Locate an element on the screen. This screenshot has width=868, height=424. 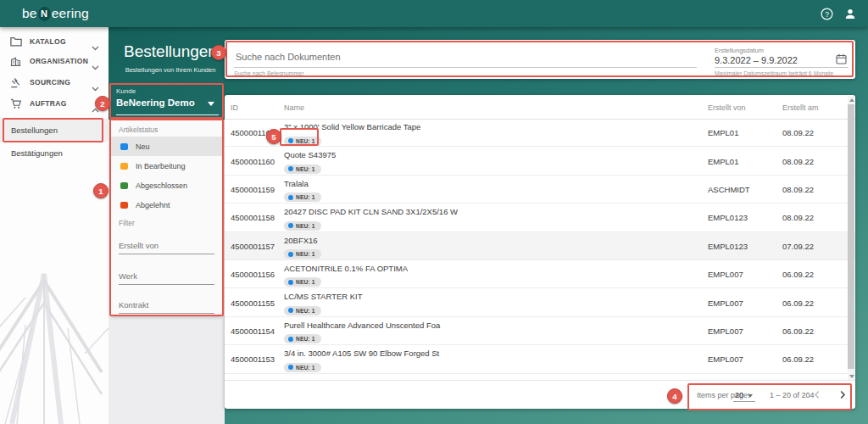
scrollbar-thumb is located at coordinates (851, 237).